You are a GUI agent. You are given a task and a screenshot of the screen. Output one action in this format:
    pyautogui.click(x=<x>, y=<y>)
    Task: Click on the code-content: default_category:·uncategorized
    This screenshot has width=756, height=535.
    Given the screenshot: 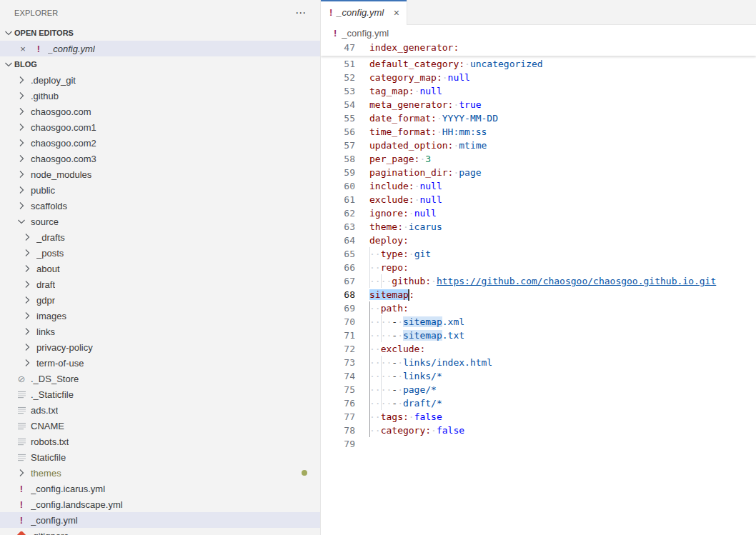 What is the action you would take?
    pyautogui.click(x=563, y=64)
    